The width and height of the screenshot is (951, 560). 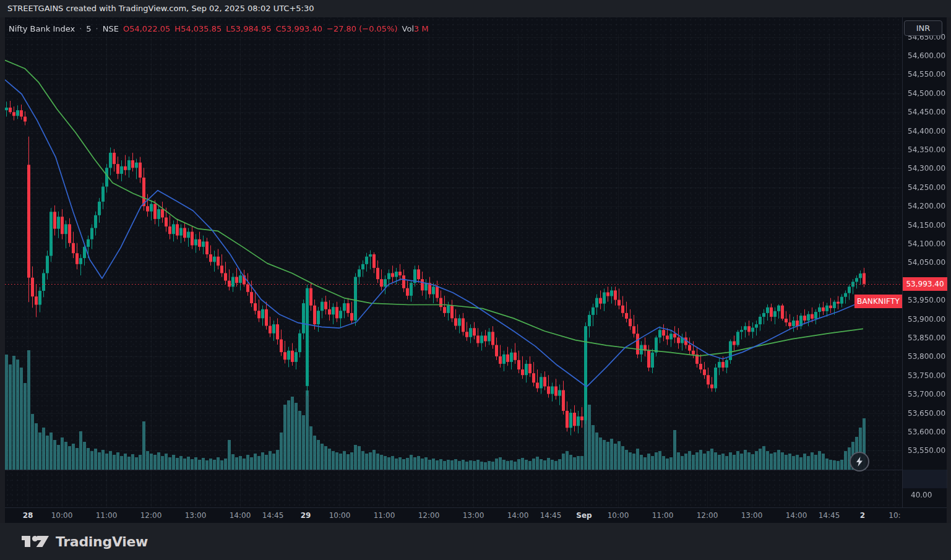 What do you see at coordinates (927, 300) in the screenshot?
I see `price-axis-label: 53,950.00` at bounding box center [927, 300].